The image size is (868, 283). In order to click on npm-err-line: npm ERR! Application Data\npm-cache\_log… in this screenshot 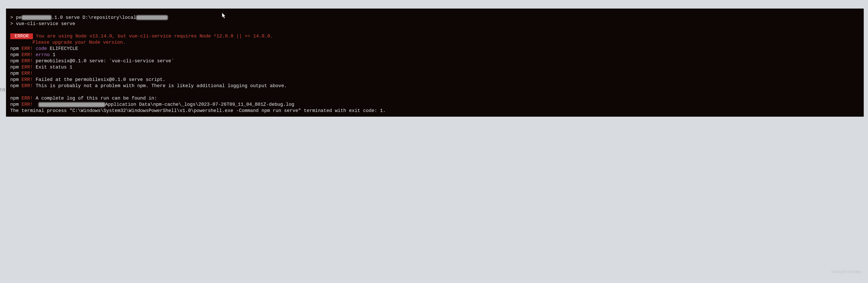, I will do `click(435, 105)`.